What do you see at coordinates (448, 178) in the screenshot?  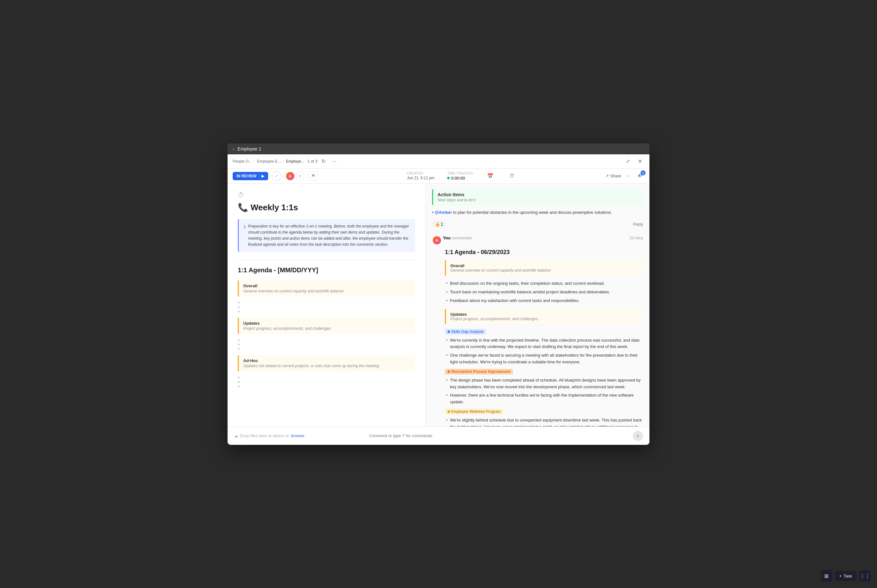 I see `recording-dot` at bounding box center [448, 178].